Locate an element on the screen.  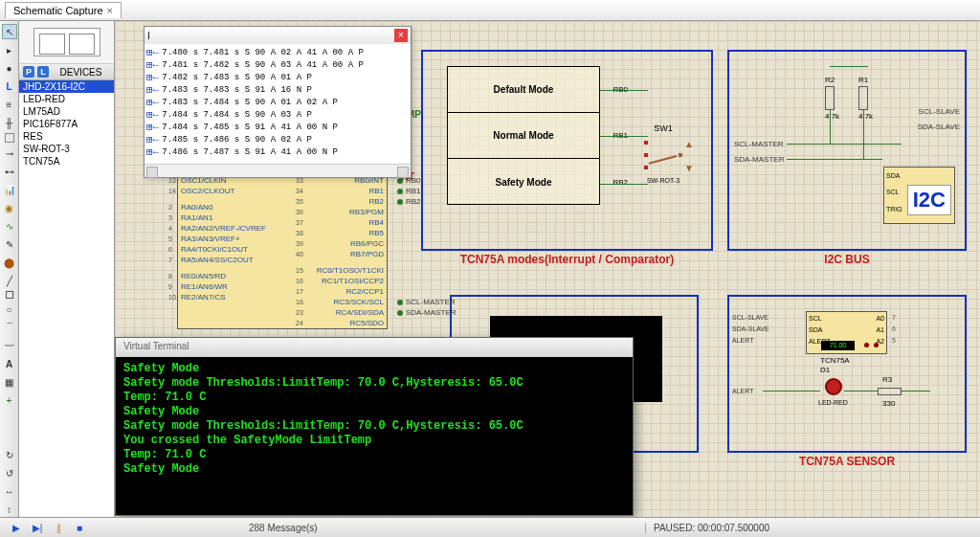
window-titlebar: I × is located at coordinates (278, 35).